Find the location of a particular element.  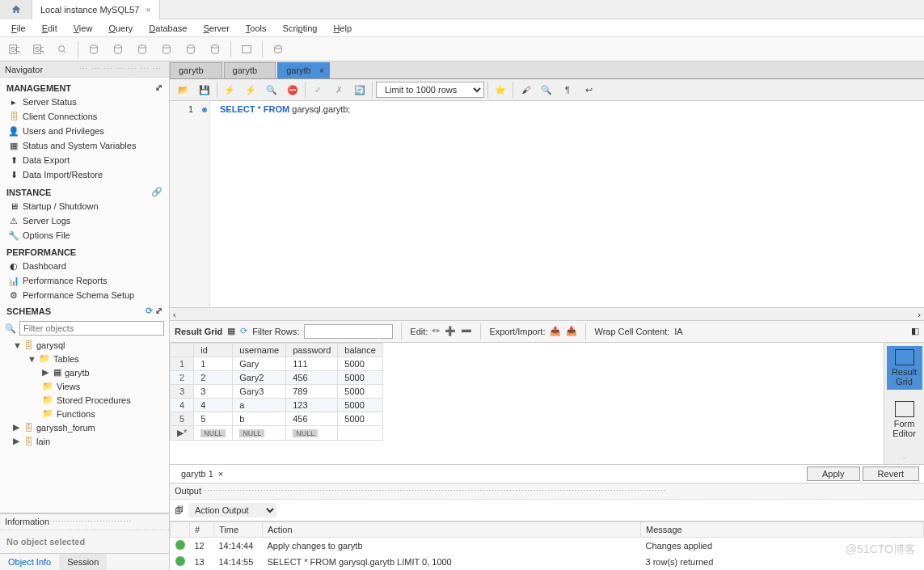

import-icon: 📥 is located at coordinates (572, 331).